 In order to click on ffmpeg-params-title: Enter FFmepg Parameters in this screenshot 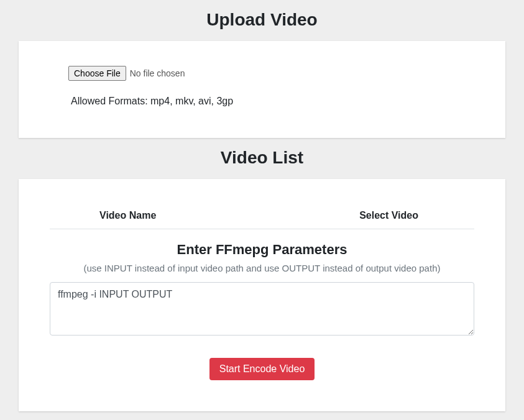, I will do `click(262, 250)`.